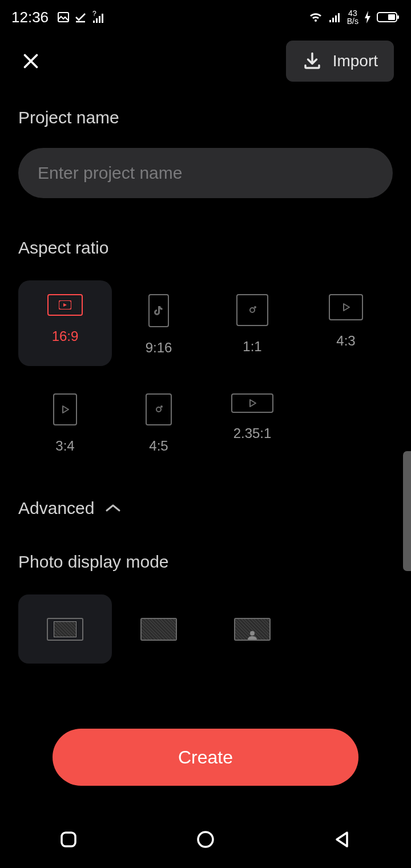  Describe the element at coordinates (206, 508) in the screenshot. I see `advanced-toggle: Advanced` at that location.